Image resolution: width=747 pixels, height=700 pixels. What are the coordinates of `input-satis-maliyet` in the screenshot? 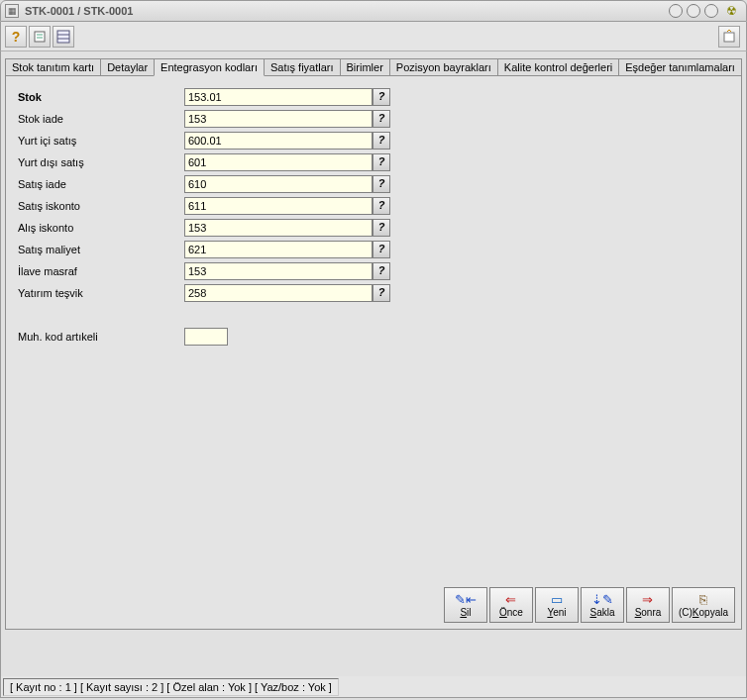 It's located at (278, 250).